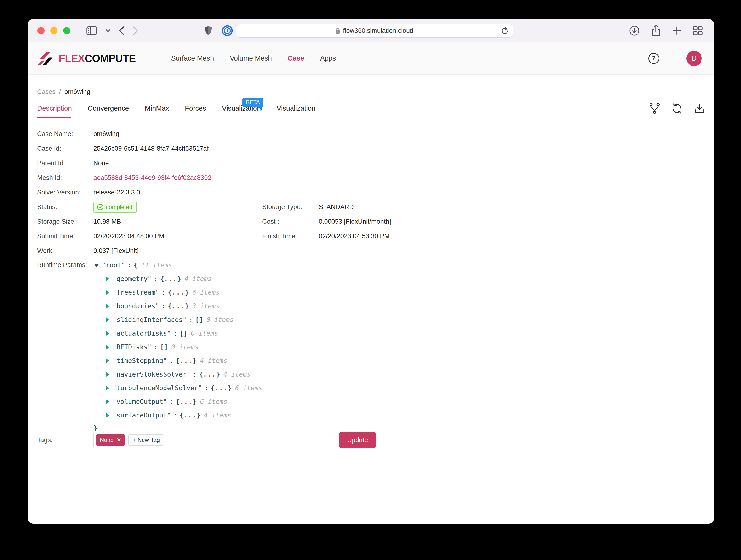 The image size is (741, 560). What do you see at coordinates (184, 306) in the screenshot?
I see `json-tree-row: "boundaries" : { ... } 3 items` at bounding box center [184, 306].